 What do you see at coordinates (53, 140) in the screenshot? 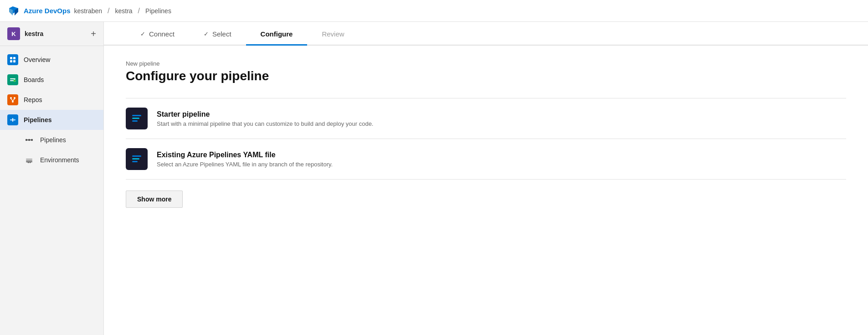
I see `pipelines-sub-label: Pipelines` at bounding box center [53, 140].